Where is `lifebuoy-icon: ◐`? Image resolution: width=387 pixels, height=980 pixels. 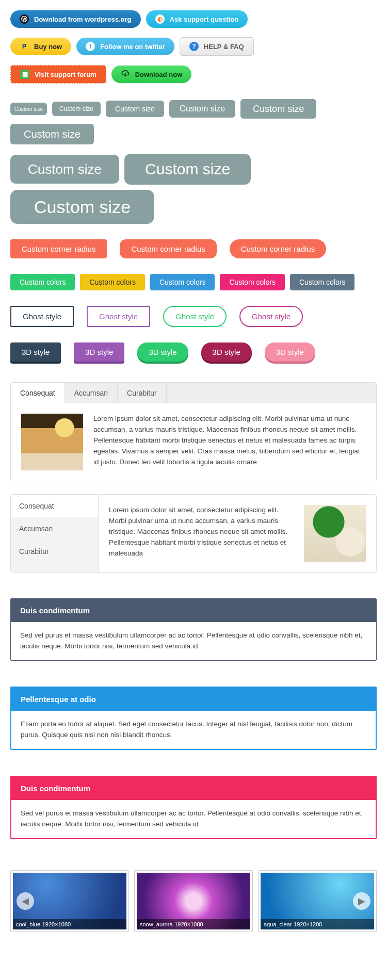
lifebuoy-icon: ◐ is located at coordinates (160, 19).